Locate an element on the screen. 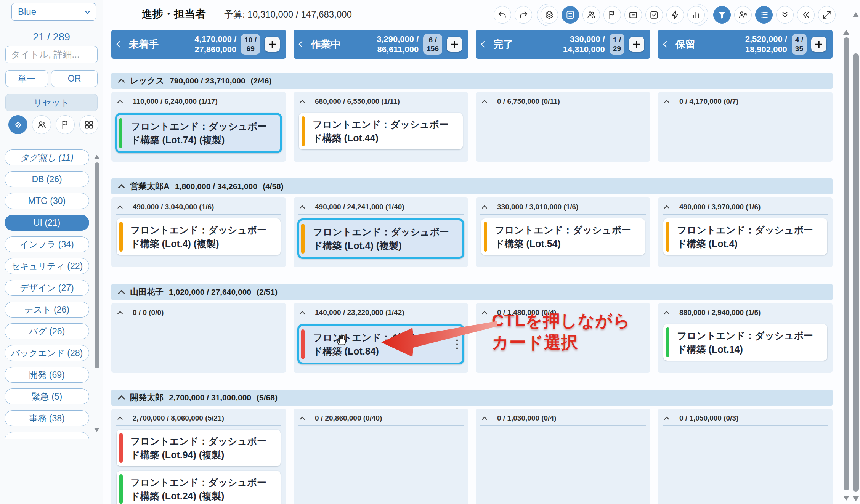 The width and height of the screenshot is (860, 504). badge-line1: 6 / is located at coordinates (433, 40).